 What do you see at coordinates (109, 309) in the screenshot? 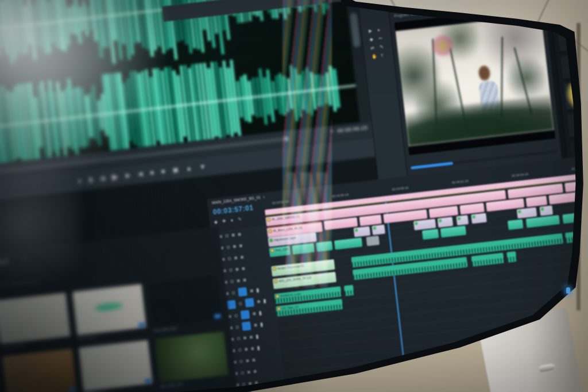
I see `project-clip-thumbnail: LOGO_GR_v3` at bounding box center [109, 309].